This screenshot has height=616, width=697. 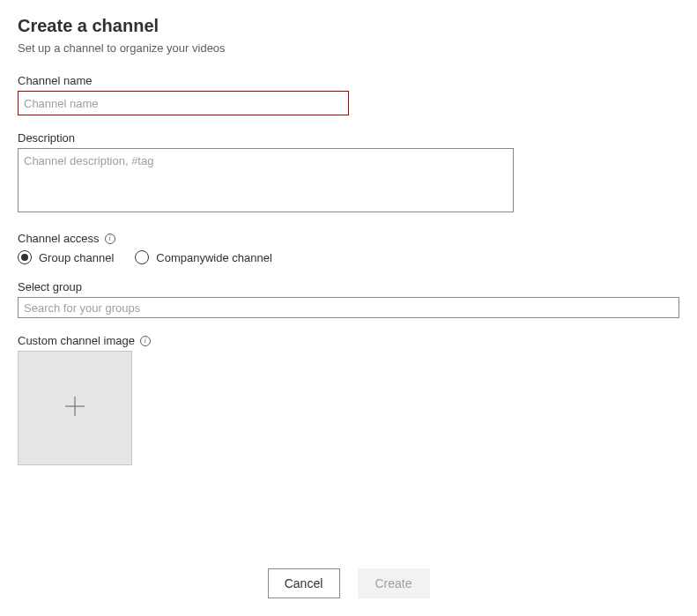 I want to click on channel-access-field: Channel access i Group channel Companywi…, so click(x=349, y=249).